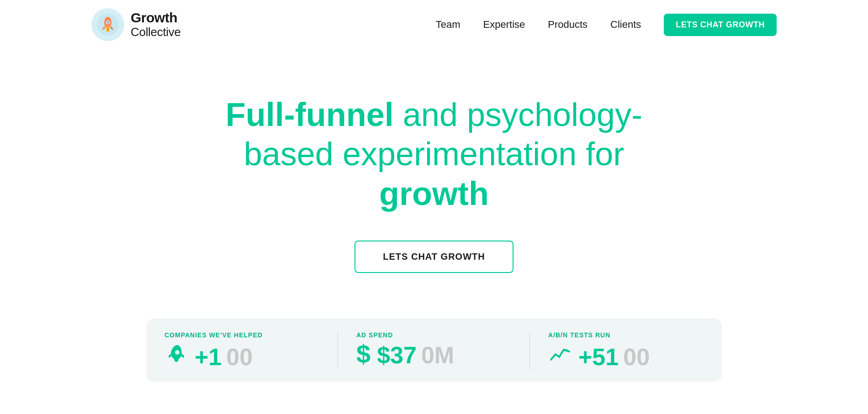  I want to click on stat-ab-tests-number: +51, so click(598, 357).